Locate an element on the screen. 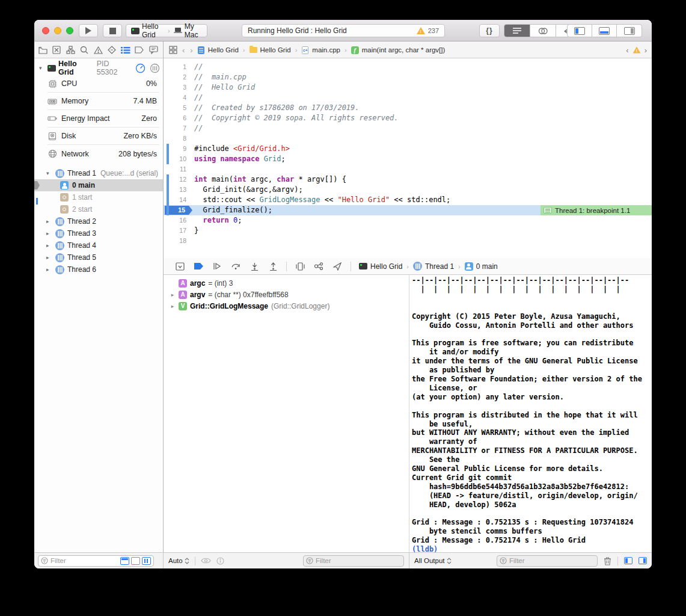 The height and width of the screenshot is (616, 686). view-by-queue-icon is located at coordinates (136, 561).